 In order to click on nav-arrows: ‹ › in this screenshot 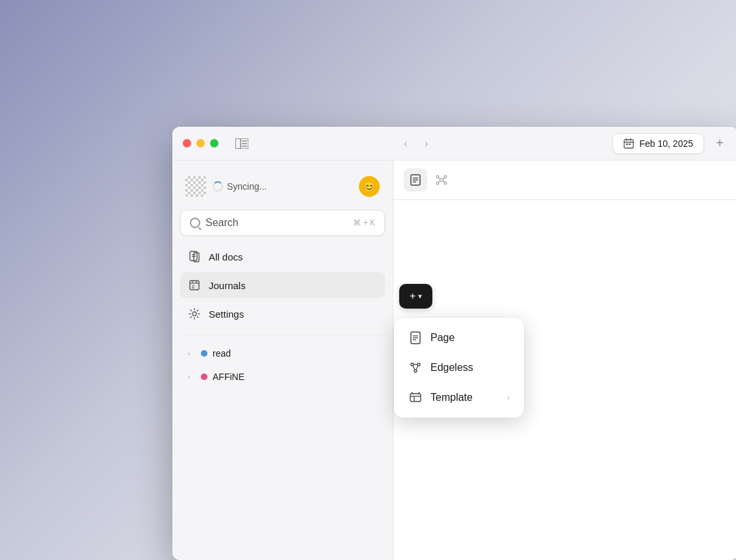, I will do `click(416, 144)`.